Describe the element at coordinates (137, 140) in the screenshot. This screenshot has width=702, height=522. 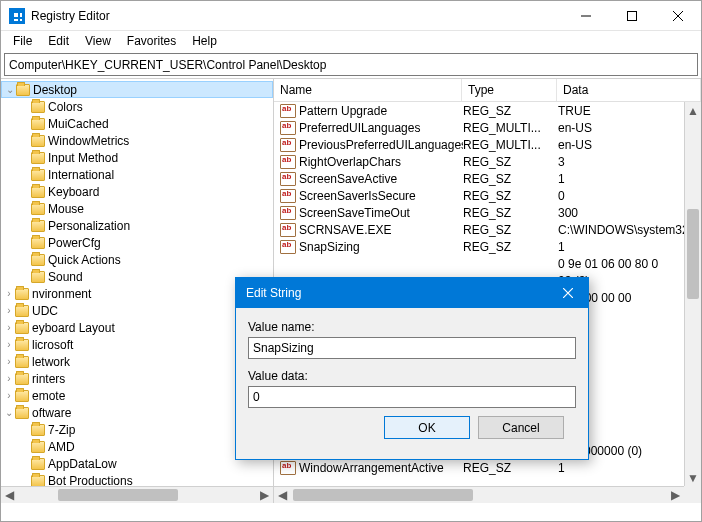
I see `tree-item: WindowMetrics` at that location.